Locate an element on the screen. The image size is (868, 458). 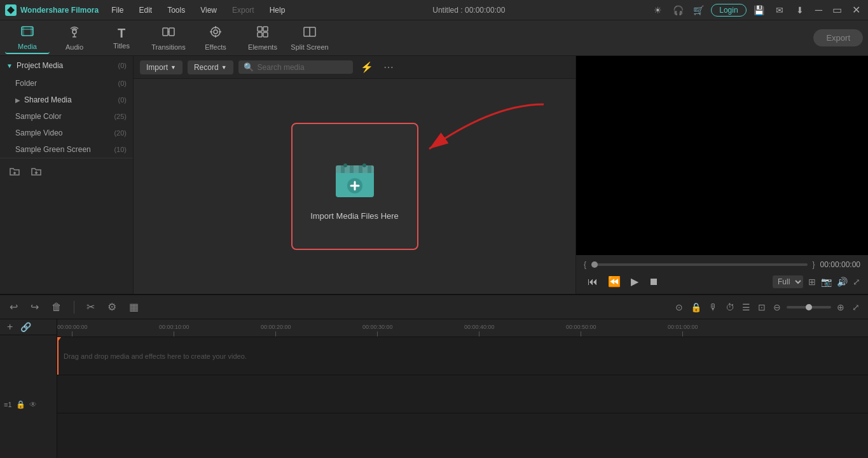
toolbar-effects: Effects is located at coordinates (216, 38).